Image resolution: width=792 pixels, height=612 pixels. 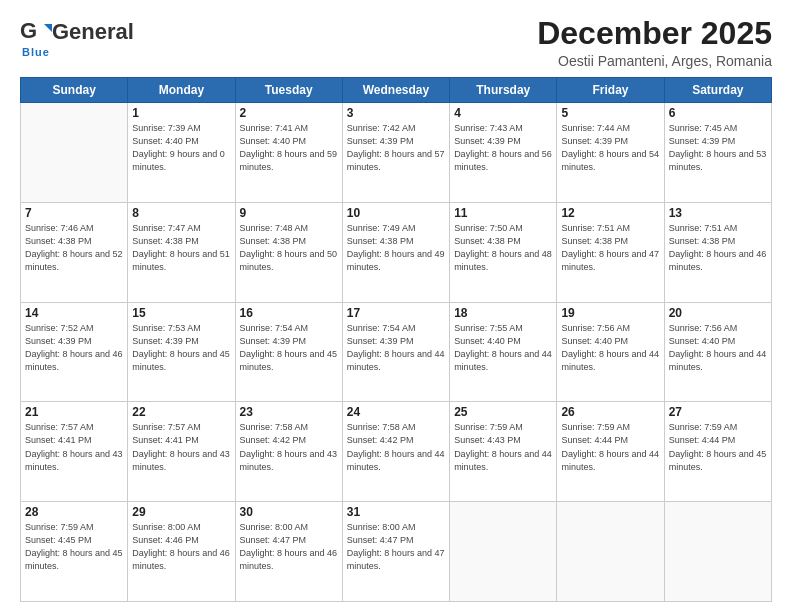 I want to click on calendar-cell: 29Sunrise: 8:00 AMSunset: 4:46 PMDayligh…, so click(x=182, y=552).